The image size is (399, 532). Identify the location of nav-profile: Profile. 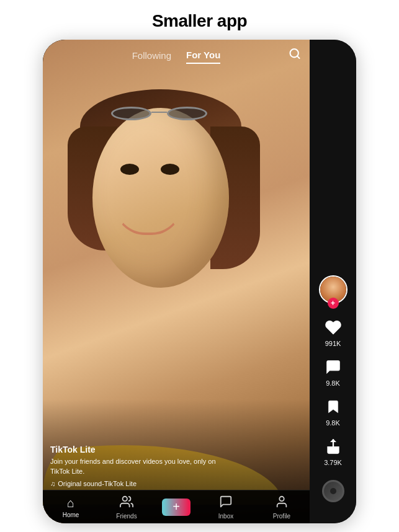
(282, 507).